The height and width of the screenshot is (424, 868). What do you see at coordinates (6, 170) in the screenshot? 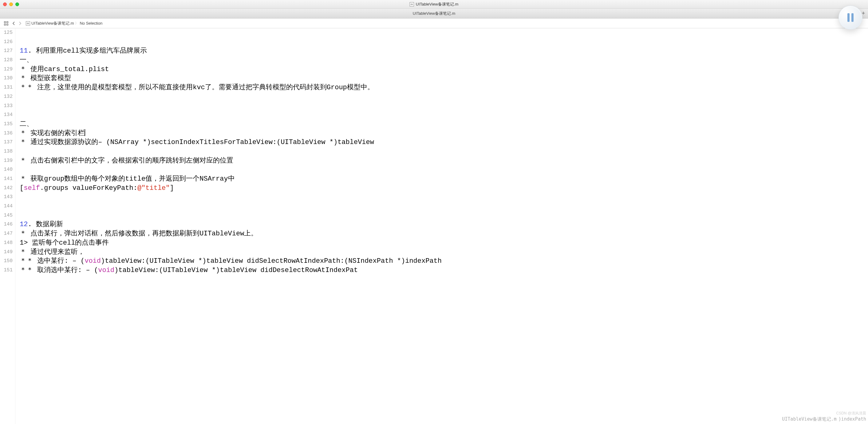
I see `line-number: 140` at bounding box center [6, 170].